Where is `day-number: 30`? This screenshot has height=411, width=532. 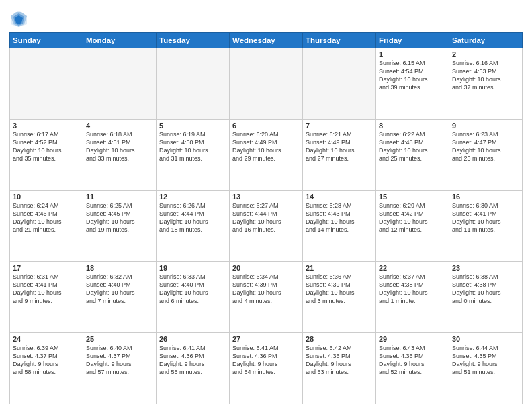 day-number: 30 is located at coordinates (486, 339).